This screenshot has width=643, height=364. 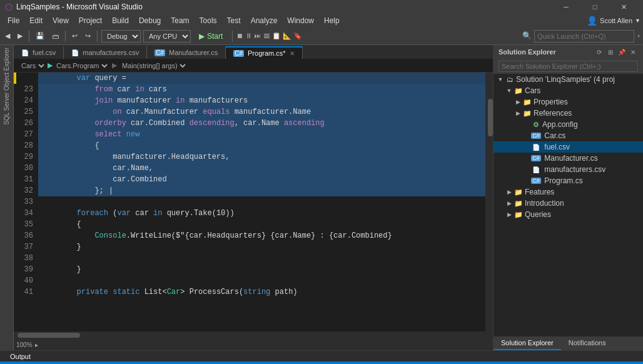 What do you see at coordinates (568, 52) in the screenshot?
I see `panel-header: Solution Explorer ⟳ ⊞ 📌 ✕` at bounding box center [568, 52].